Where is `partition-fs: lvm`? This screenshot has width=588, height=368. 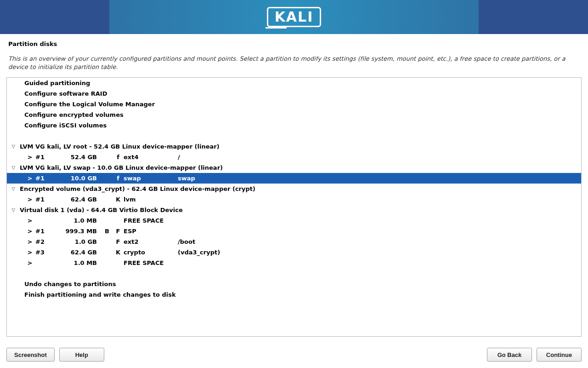
partition-fs: lvm is located at coordinates (151, 200).